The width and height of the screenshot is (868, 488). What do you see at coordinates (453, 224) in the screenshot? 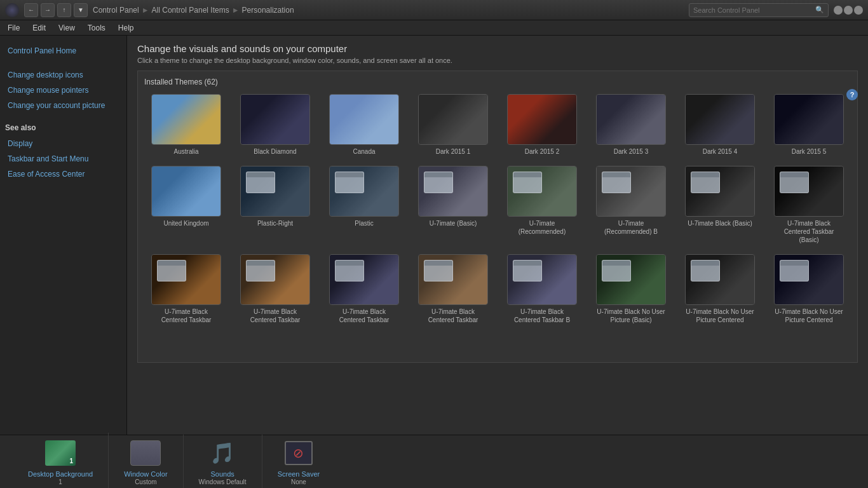
I see `theme-name: U-7imate (Basic)` at bounding box center [453, 224].